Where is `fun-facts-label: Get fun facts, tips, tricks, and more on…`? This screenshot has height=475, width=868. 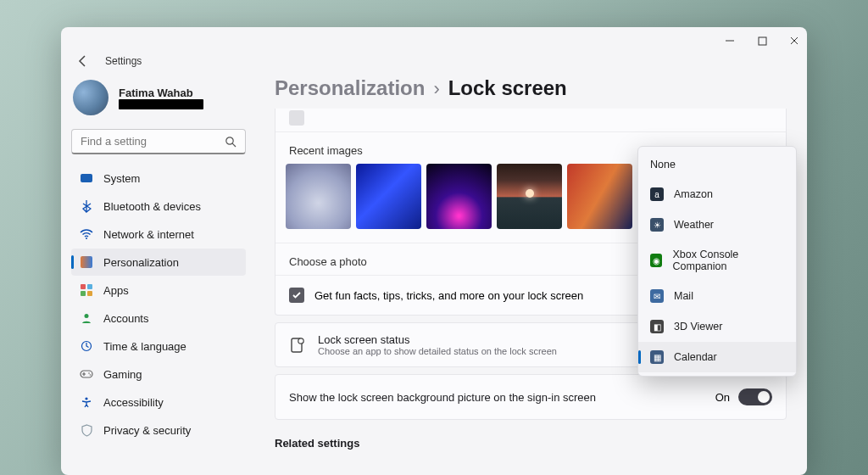
fun-facts-label: Get fun facts, tips, tricks, and more on… is located at coordinates (449, 295).